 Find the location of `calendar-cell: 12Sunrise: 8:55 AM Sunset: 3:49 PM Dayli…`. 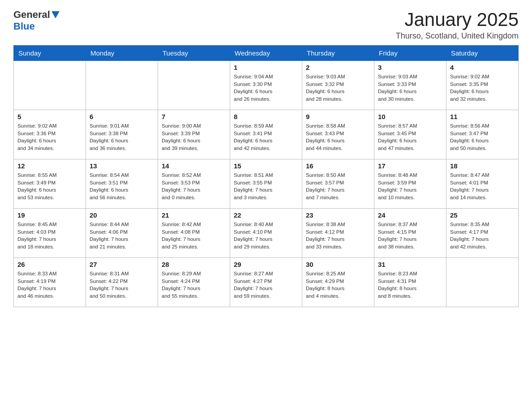

calendar-cell: 12Sunrise: 8:55 AM Sunset: 3:49 PM Dayli… is located at coordinates (50, 184).